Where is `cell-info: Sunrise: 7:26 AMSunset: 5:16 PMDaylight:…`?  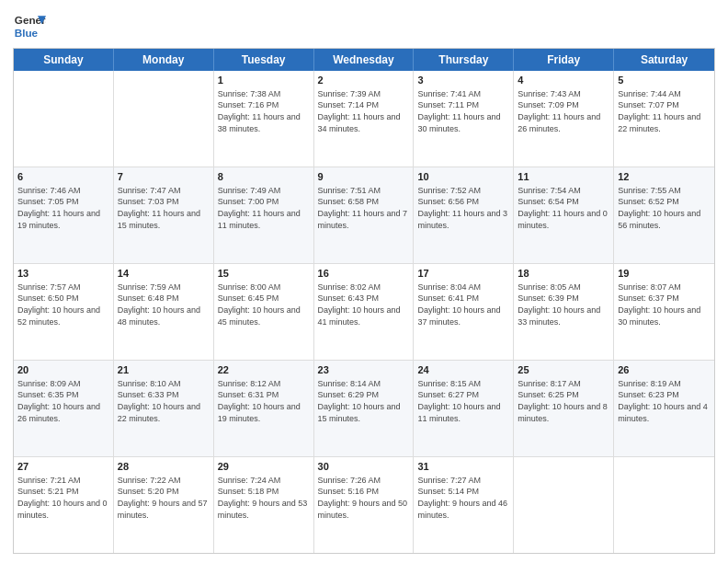
cell-info: Sunrise: 7:26 AMSunset: 5:16 PMDaylight:… is located at coordinates (364, 498).